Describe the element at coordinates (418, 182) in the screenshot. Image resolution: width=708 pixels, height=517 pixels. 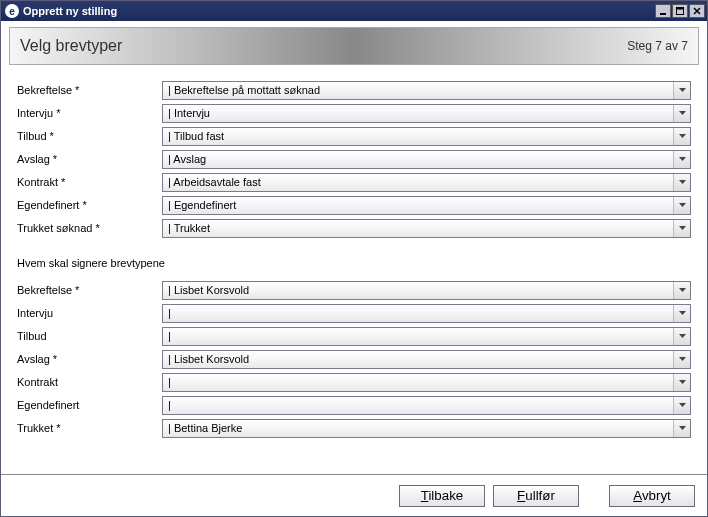
I see `lettertype-4-value: | Arbeidsavtale fast` at that location.